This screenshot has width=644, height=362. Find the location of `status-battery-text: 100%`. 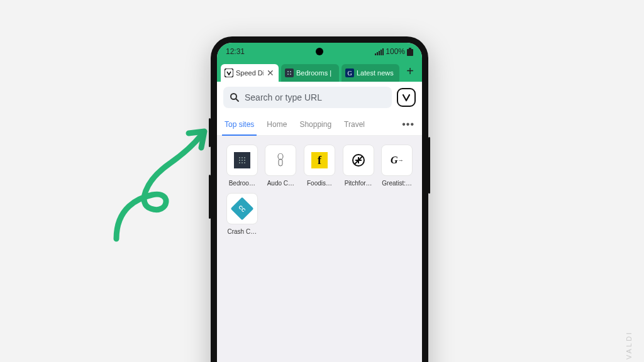

status-battery-text: 100% is located at coordinates (395, 52).